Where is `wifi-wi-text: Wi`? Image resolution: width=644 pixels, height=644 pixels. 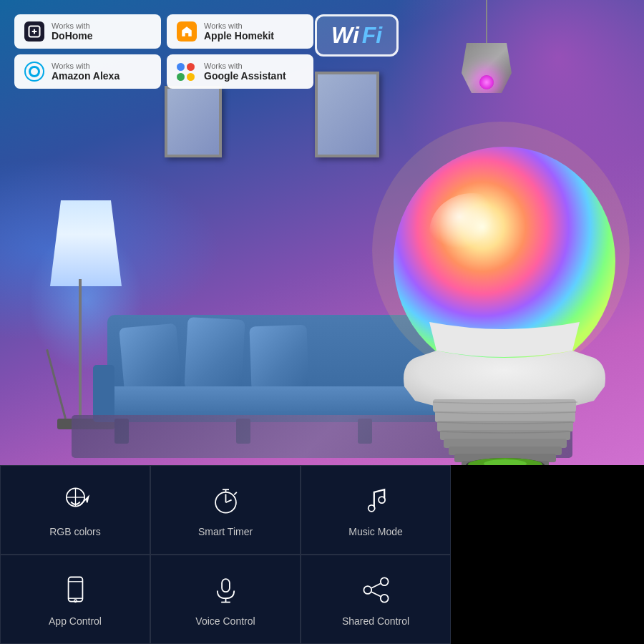
wifi-wi-text: Wi is located at coordinates (345, 36).